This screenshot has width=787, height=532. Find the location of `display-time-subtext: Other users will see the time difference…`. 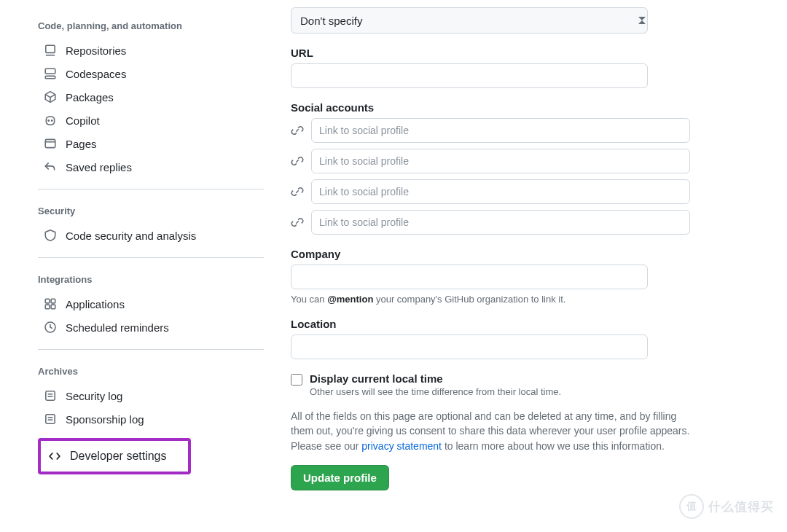

display-time-subtext: Other users will see the time difference… is located at coordinates (436, 392).